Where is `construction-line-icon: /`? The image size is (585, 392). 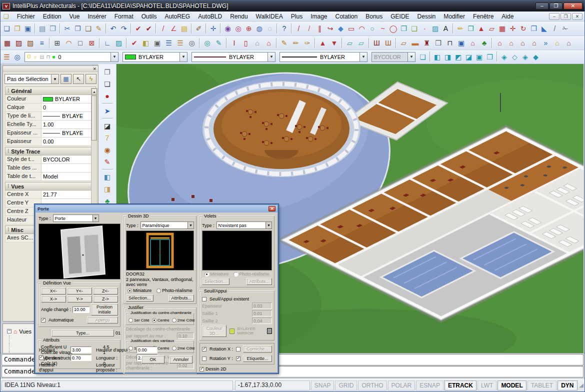 construction-line-icon: / is located at coordinates (309, 28).